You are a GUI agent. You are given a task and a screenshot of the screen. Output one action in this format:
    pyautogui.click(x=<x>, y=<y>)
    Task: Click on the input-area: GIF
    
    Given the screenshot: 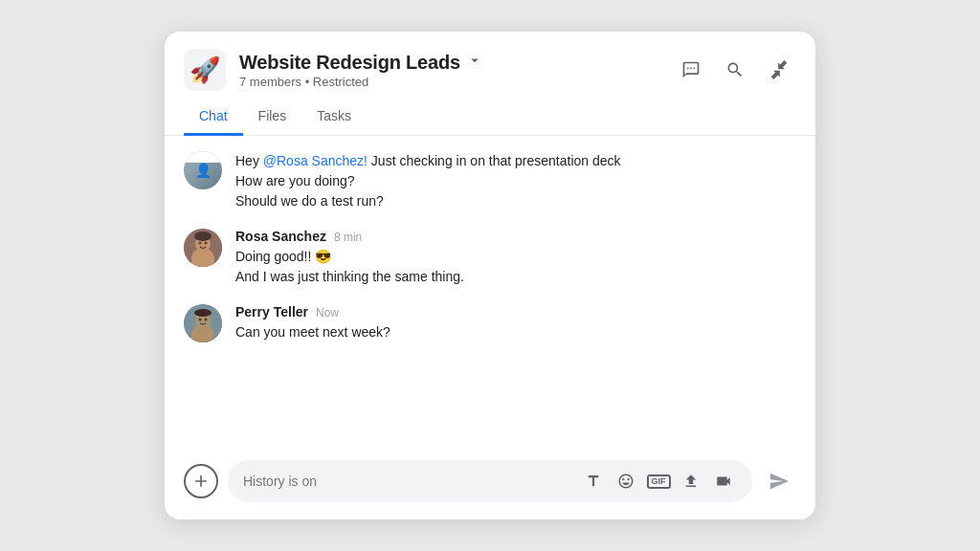 What is the action you would take?
    pyautogui.click(x=490, y=484)
    